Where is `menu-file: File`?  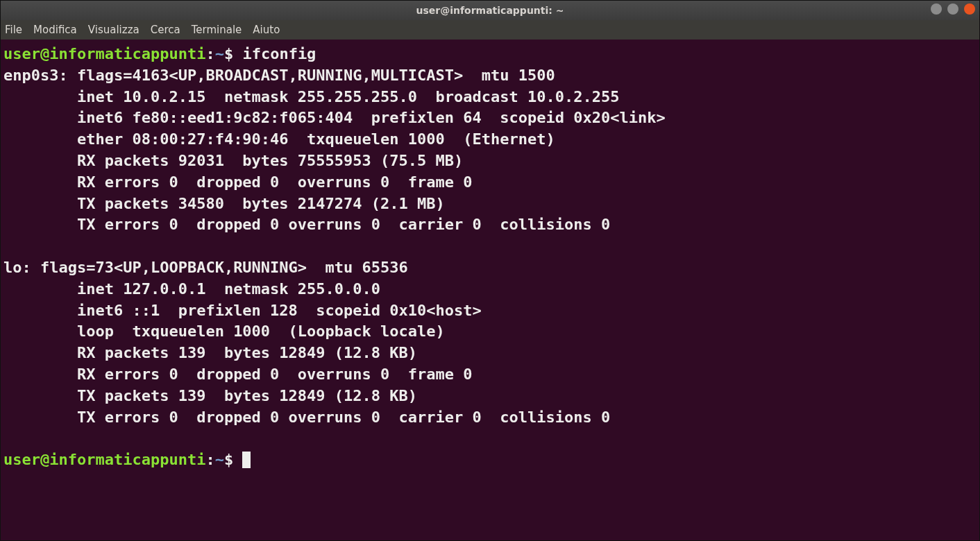 menu-file: File is located at coordinates (14, 30).